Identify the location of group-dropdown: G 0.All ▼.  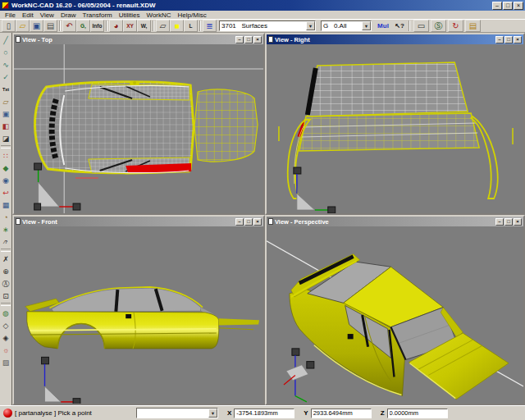
(346, 26).